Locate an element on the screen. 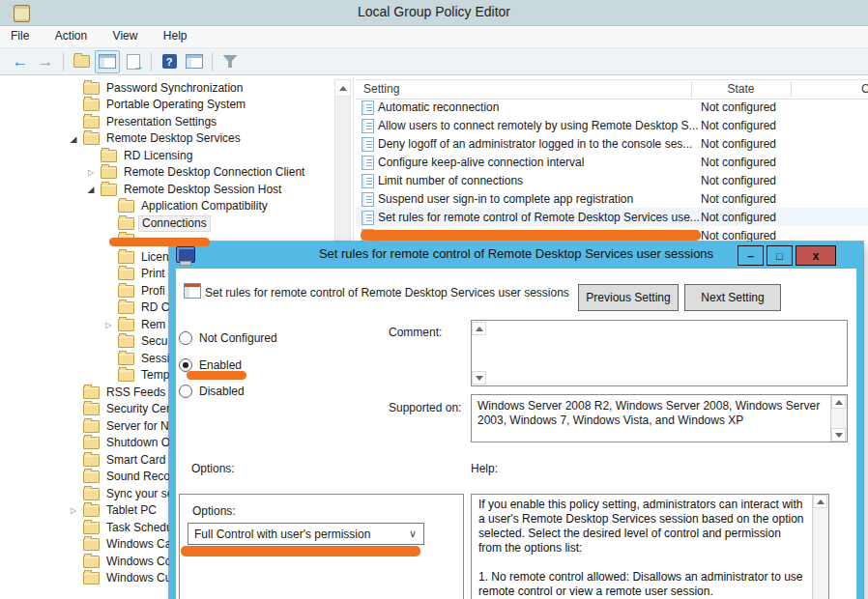 This screenshot has width=868, height=599. setting-name: Deny logoff of an administrator logged i… is located at coordinates (535, 144).